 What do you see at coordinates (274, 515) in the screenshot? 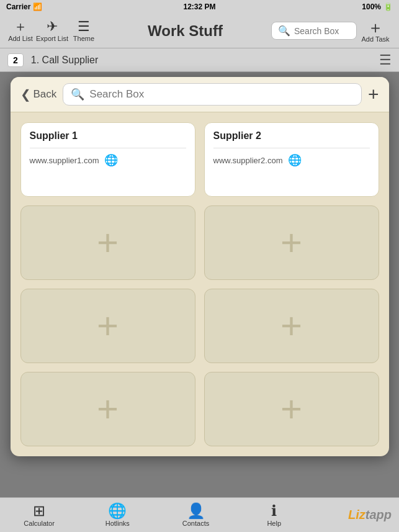
I see `tab-help: ℹ Help` at bounding box center [274, 515].